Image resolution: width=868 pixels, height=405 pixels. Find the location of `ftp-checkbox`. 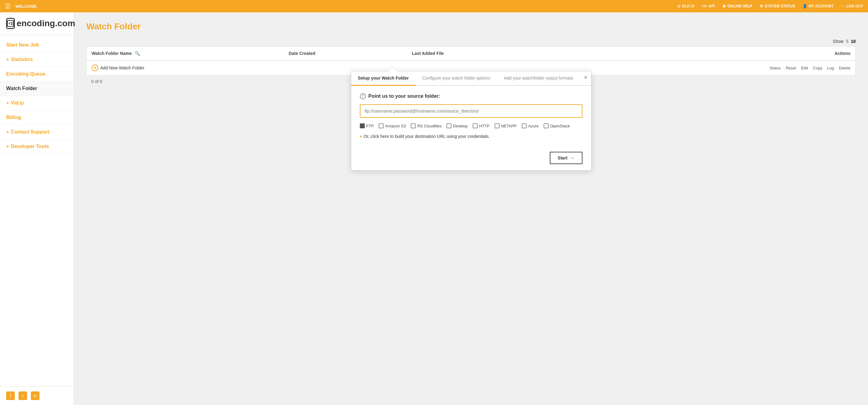

ftp-checkbox is located at coordinates (363, 126).